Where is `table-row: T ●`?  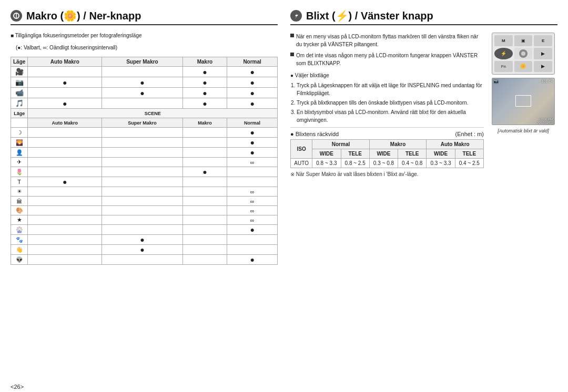
table-row: T ● is located at coordinates (144, 182).